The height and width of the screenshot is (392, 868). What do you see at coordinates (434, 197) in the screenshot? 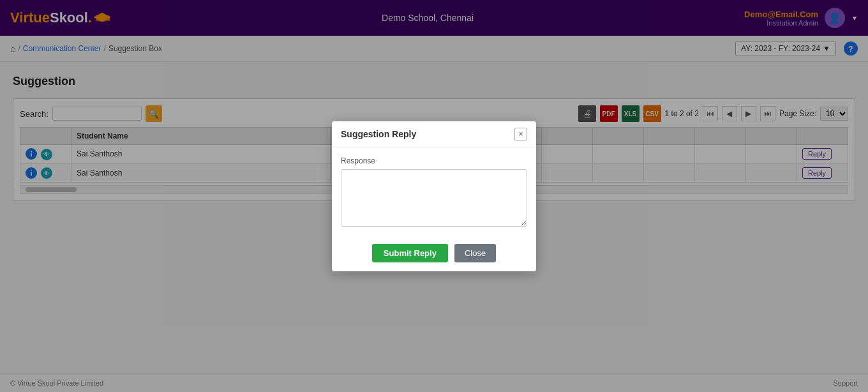
I see `suggestion-reply-modal: Suggestion Reply × Response Submit Reply…` at bounding box center [434, 197].